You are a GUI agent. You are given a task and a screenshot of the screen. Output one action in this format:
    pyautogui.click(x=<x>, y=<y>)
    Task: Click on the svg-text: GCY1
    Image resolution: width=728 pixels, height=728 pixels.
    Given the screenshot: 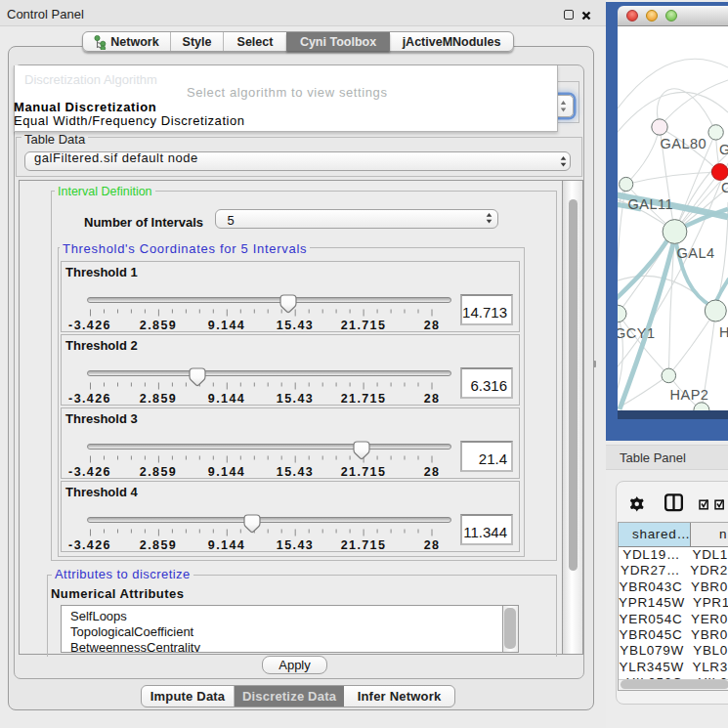 What is the action you would take?
    pyautogui.click(x=637, y=333)
    